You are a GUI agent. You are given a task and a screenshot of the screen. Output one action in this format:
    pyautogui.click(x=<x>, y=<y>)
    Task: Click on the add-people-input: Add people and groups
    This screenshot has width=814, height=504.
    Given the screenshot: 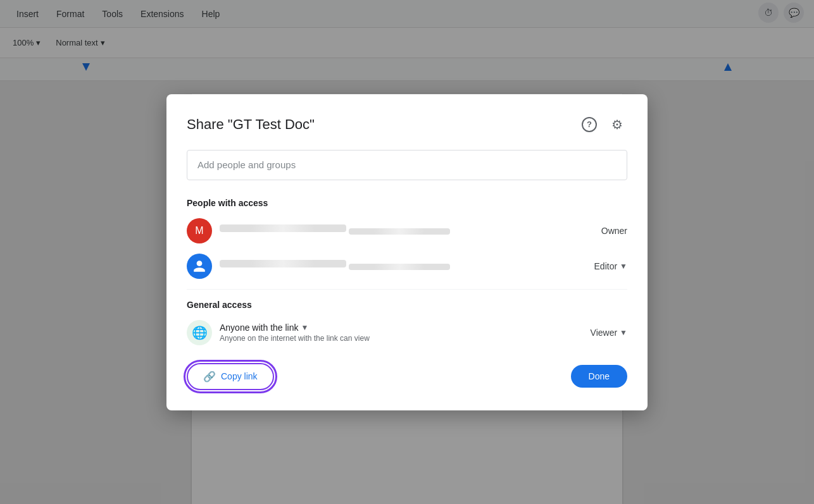 What is the action you would take?
    pyautogui.click(x=407, y=165)
    